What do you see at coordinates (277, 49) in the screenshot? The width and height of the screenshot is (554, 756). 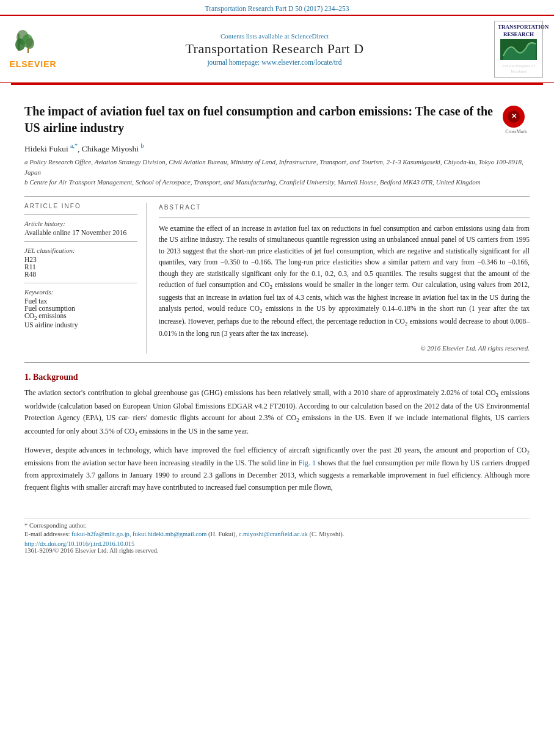 I see `journal-header: ELSEVIER Contents lists available at Sci…` at bounding box center [277, 49].